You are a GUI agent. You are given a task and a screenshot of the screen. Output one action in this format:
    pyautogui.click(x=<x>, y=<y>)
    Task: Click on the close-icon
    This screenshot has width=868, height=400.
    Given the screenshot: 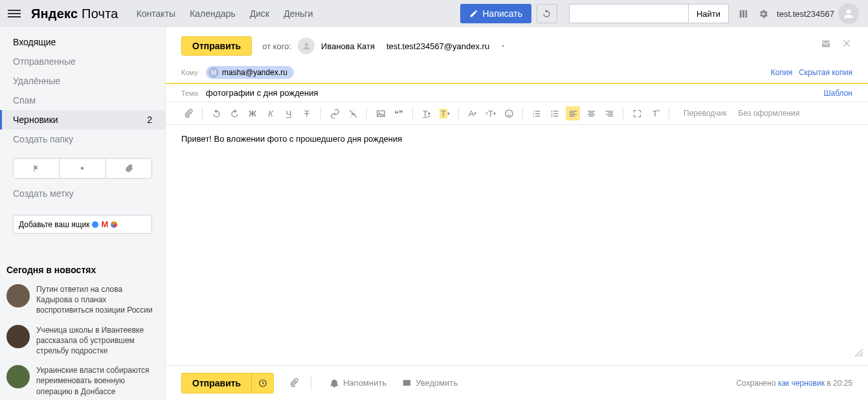 What is the action you would take?
    pyautogui.click(x=847, y=43)
    